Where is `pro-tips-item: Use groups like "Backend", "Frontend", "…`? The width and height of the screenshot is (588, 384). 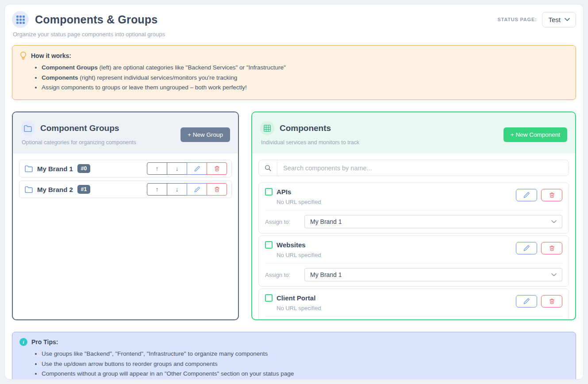
pro-tips-item: Use groups like "Backend", "Frontend", "… is located at coordinates (305, 354).